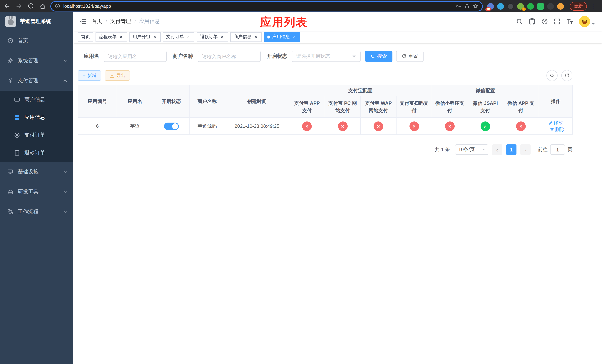 The image size is (602, 364). What do you see at coordinates (246, 37) in the screenshot?
I see `tab-merchant-info: 商户信息×` at bounding box center [246, 37].